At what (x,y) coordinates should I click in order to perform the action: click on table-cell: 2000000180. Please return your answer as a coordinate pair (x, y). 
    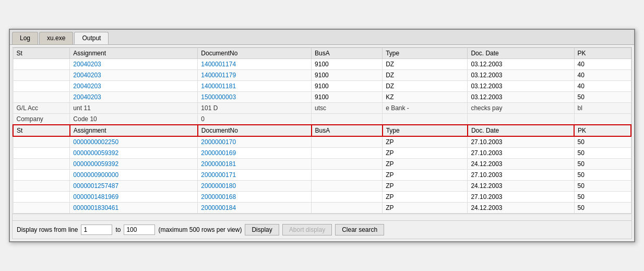
    Looking at the image, I should click on (255, 186).